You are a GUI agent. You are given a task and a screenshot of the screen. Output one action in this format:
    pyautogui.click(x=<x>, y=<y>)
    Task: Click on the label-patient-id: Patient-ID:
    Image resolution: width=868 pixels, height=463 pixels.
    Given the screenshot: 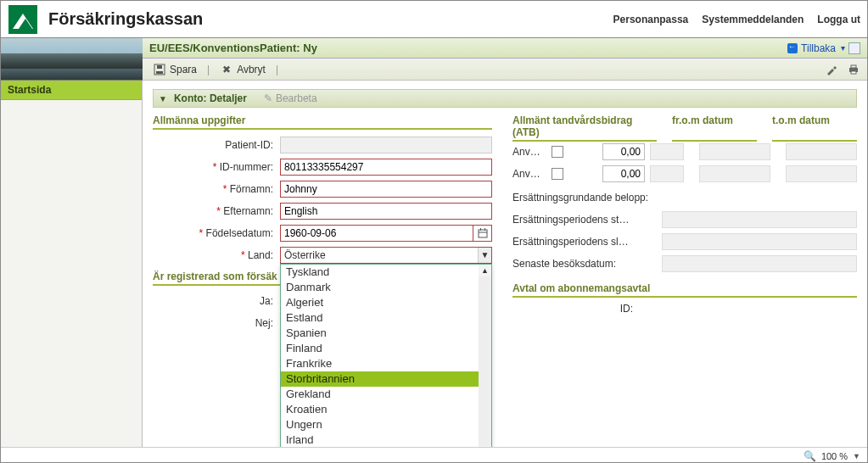 What is the action you would take?
    pyautogui.click(x=216, y=145)
    